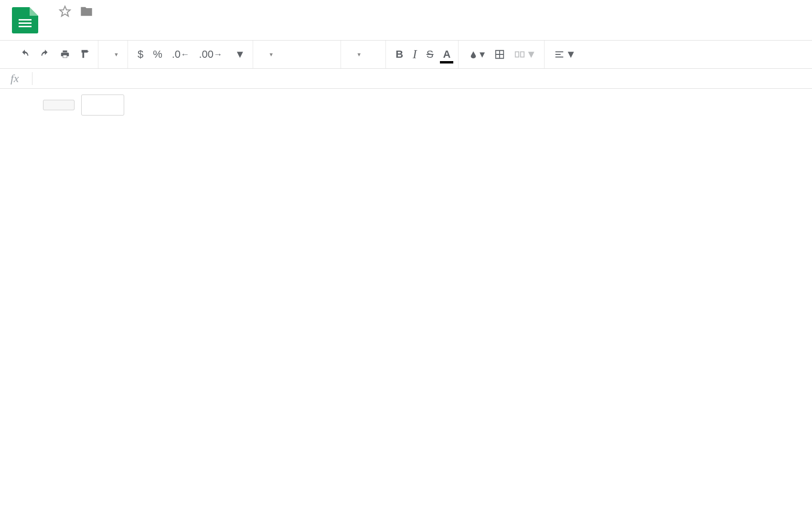 This screenshot has width=812, height=516. Describe the element at coordinates (210, 54) in the screenshot. I see `increase-decimal-icon: .00→` at that location.